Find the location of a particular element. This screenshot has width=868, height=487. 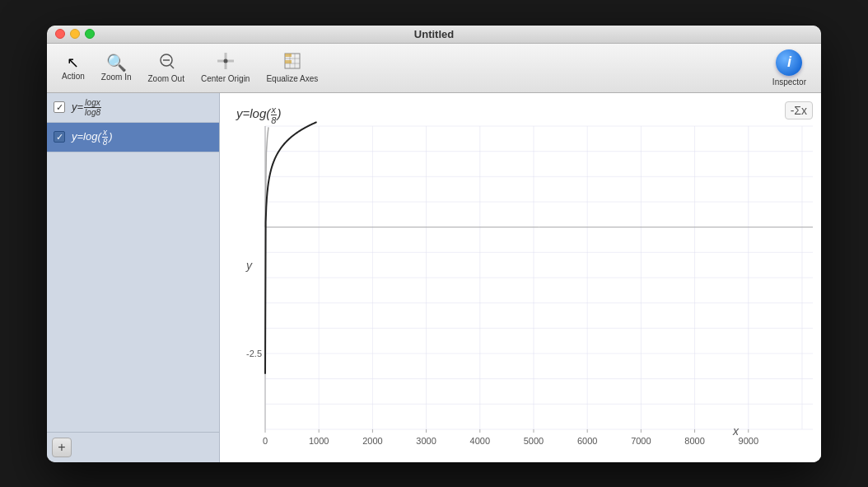

close-button is located at coordinates (60, 34).